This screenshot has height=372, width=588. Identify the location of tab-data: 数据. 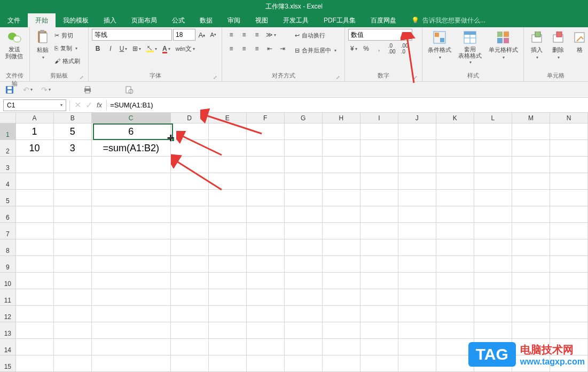
(206, 20).